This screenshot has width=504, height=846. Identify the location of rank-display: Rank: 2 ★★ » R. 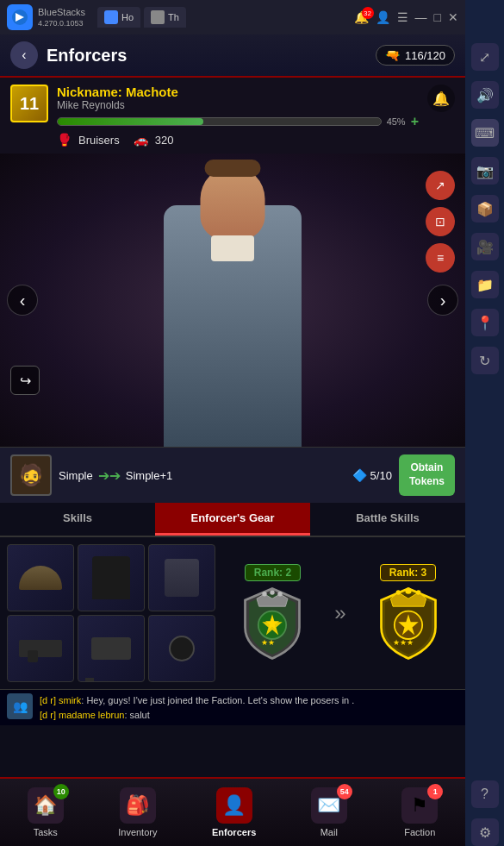
(340, 613).